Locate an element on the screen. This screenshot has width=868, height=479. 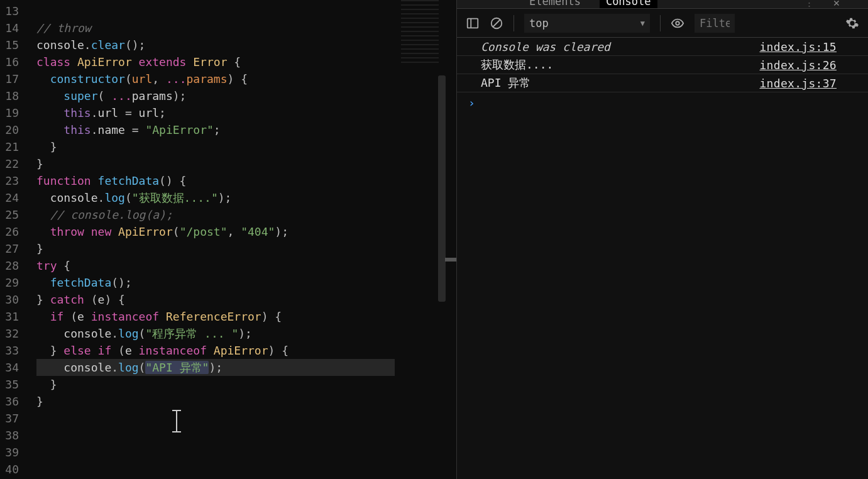
console-prompt: › is located at coordinates (662, 101).